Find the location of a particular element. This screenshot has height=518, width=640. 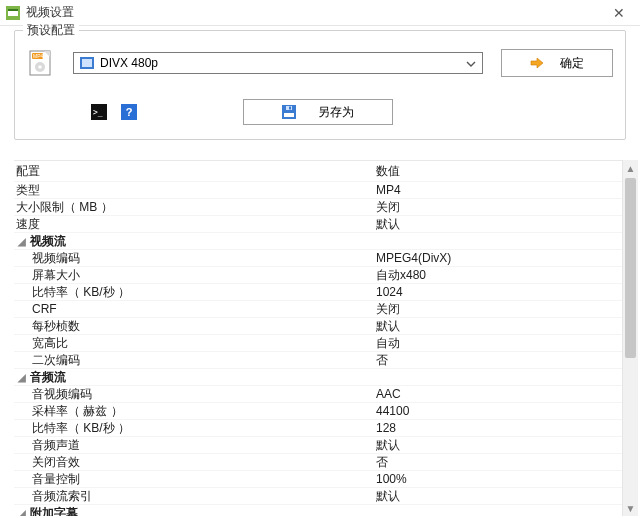

property-row: 比特率（ KB/秒 ）128 is located at coordinates (318, 428).